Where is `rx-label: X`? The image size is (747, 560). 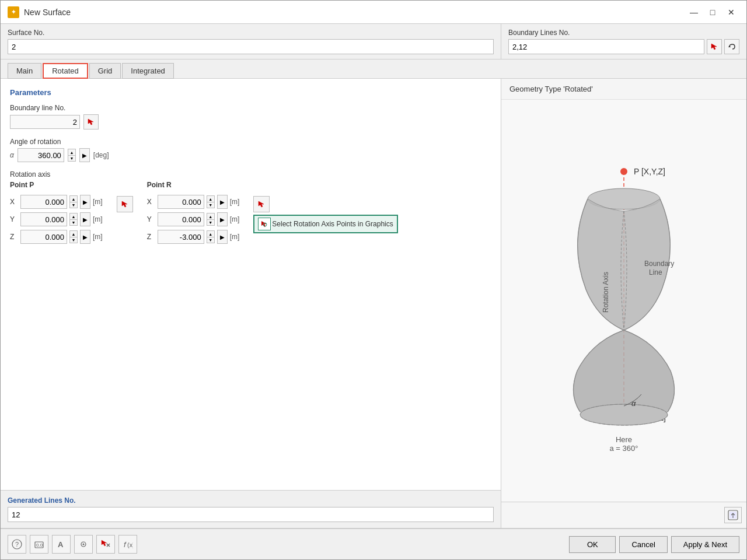
rx-label: X is located at coordinates (151, 202).